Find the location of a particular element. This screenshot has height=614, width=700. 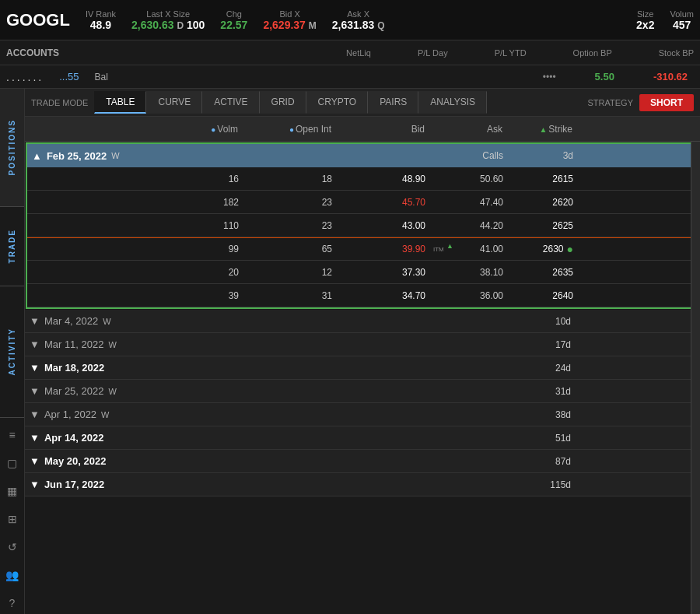

expiry-row-mar18: ▼ Mar 18, 2022 24d is located at coordinates (362, 368).